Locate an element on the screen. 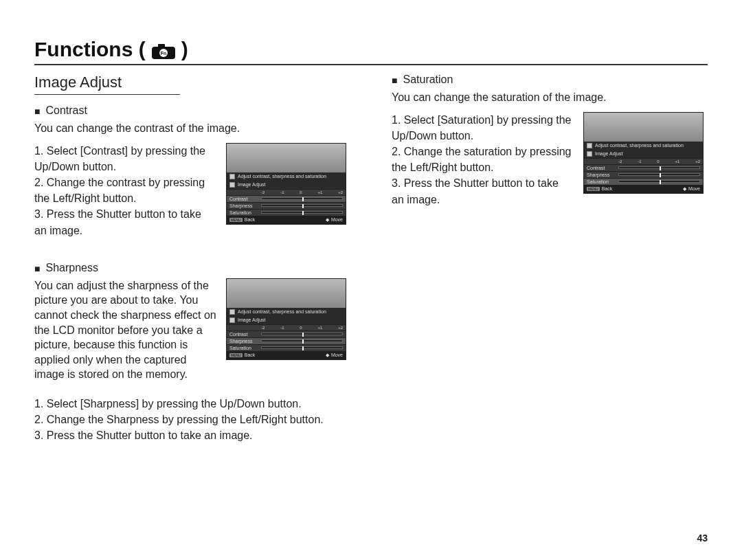 The height and width of the screenshot is (560, 742). sharpness-step-2: 2. Change the Sharpness by pressing the … is located at coordinates (192, 419).